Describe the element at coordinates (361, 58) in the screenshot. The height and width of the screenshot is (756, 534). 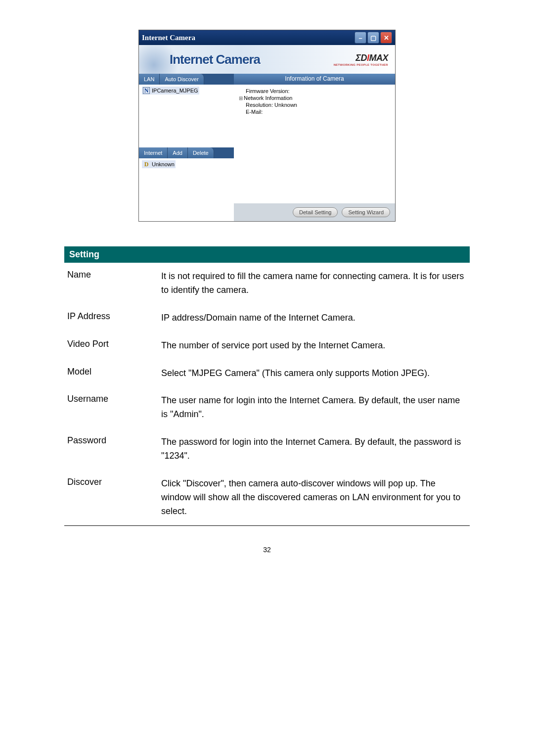
I see `brand-prefix: ΣD` at that location.